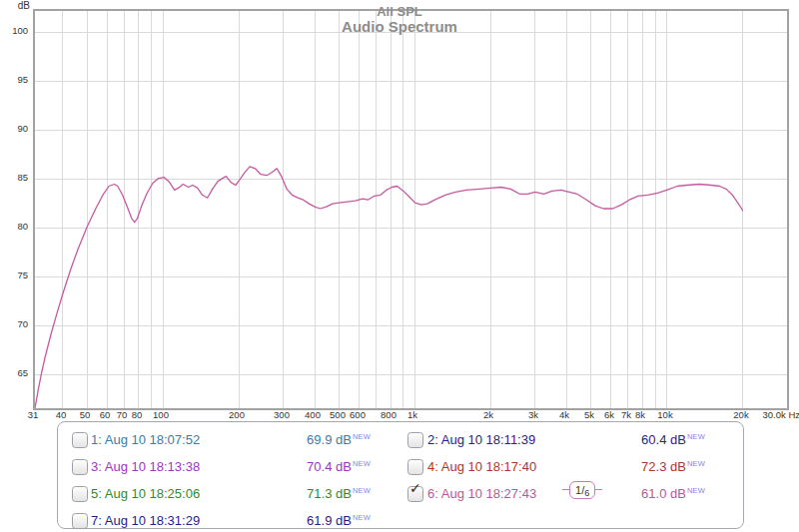 This screenshot has height=532, width=799. Describe the element at coordinates (313, 415) in the screenshot. I see `x-axis-tick-label: 400` at that location.